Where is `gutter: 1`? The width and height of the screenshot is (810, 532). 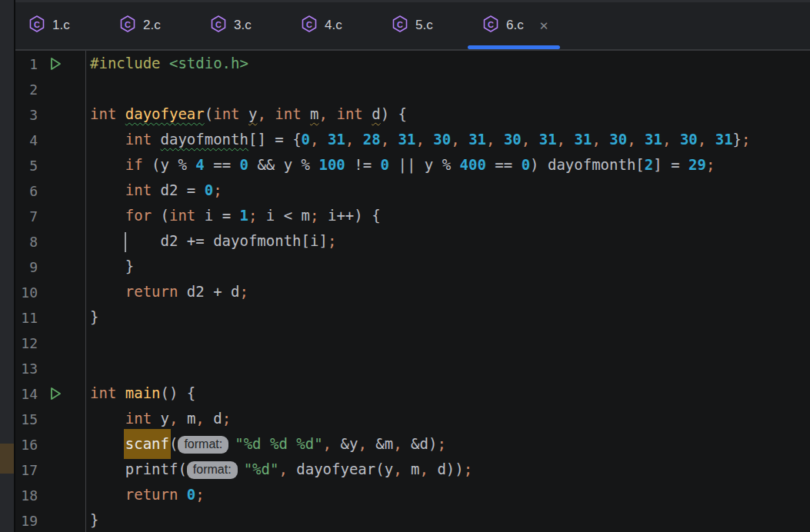
gutter: 1 is located at coordinates (51, 63).